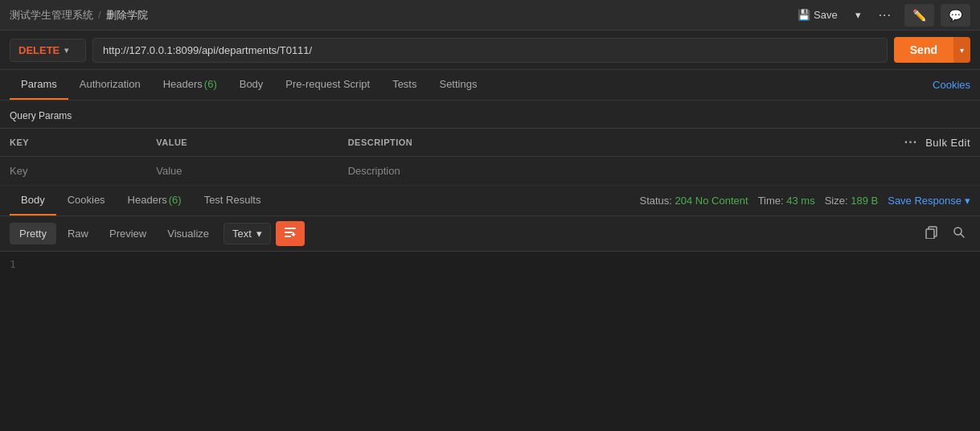 This screenshot has height=431, width=980. What do you see at coordinates (818, 14) in the screenshot?
I see `save-button: 💾 Save` at bounding box center [818, 14].